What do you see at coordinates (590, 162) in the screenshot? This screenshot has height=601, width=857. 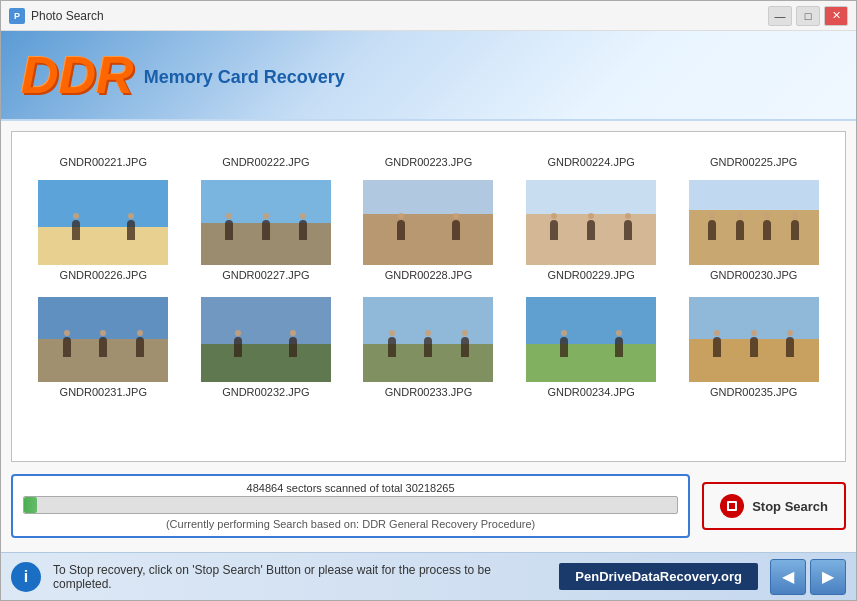 I see `photo-label: GNDR00224.JPG` at bounding box center [590, 162].